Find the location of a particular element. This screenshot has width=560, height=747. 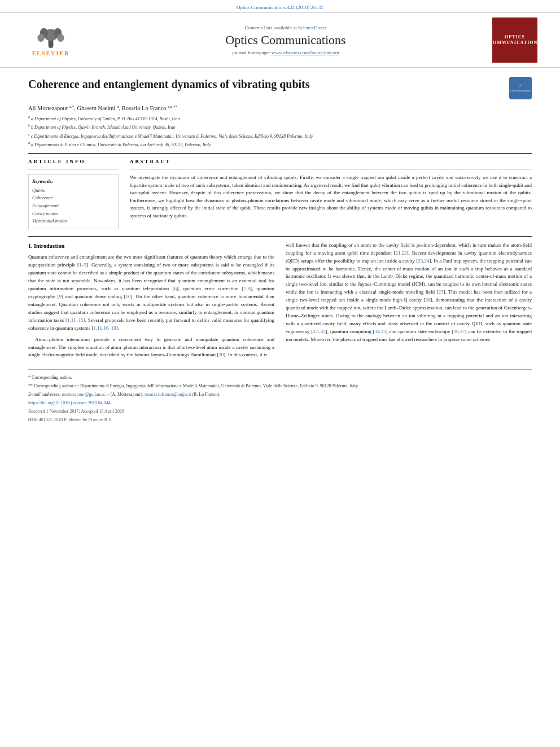

copyright: 0030-4018/© 2018 Published by Elsevier B… is located at coordinates (280, 420).